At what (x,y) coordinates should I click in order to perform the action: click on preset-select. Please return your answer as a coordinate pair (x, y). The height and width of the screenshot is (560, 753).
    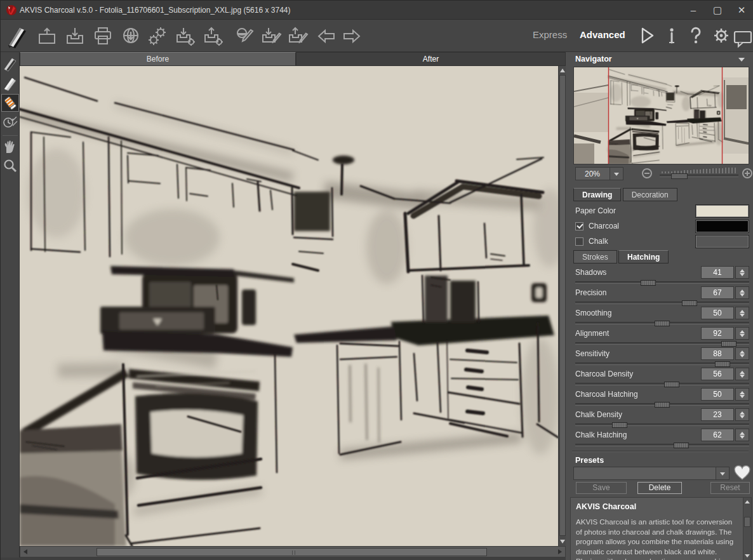
    Looking at the image, I should click on (651, 474).